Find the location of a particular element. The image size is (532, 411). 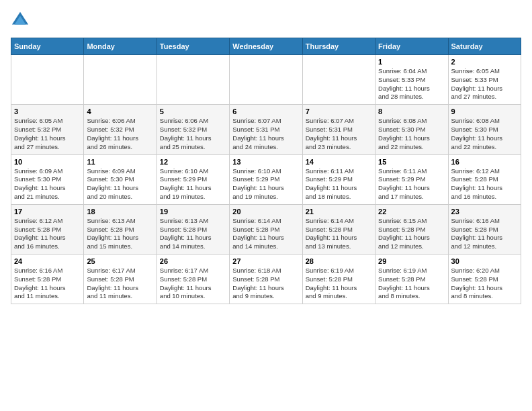

day-info: Sunrise: 6:05 AMSunset: 5:33 PMDaylight:… is located at coordinates (485, 85).